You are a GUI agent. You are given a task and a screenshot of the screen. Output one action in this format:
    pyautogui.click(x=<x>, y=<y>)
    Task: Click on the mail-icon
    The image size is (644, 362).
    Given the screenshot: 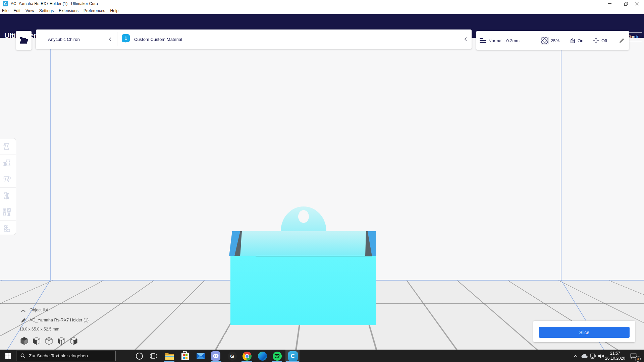 What is the action you would take?
    pyautogui.click(x=201, y=356)
    